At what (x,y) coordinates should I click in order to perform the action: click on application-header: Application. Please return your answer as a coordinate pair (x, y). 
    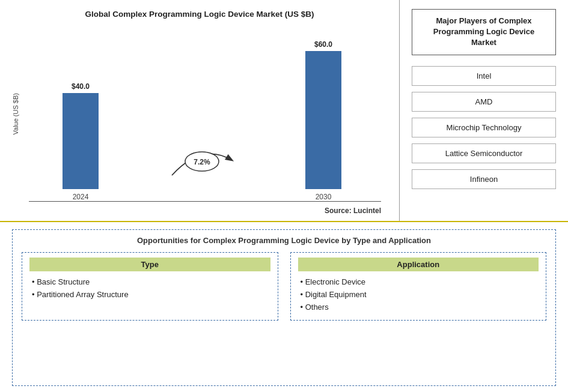
    Looking at the image, I should click on (418, 264).